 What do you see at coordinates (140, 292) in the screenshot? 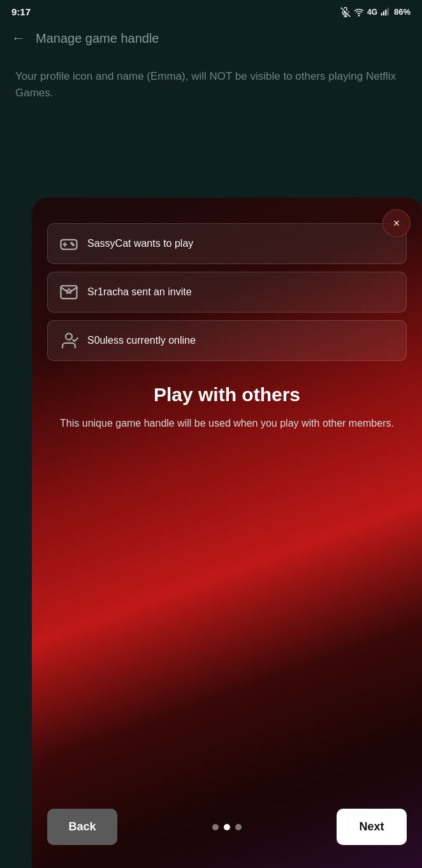
I see `notification-text-2: Sr1racha sent an invite` at bounding box center [140, 292].